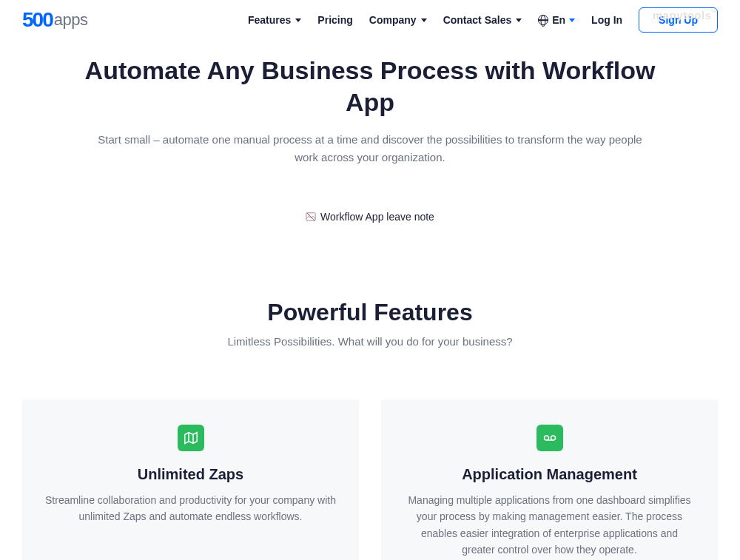 The image size is (740, 560). Describe the element at coordinates (398, 20) in the screenshot. I see `nav-company: Company` at that location.